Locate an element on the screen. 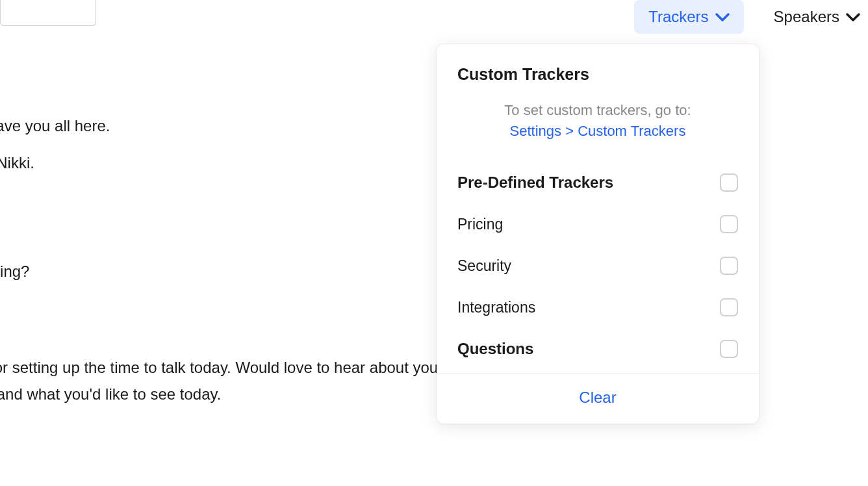 This screenshot has width=868, height=486. tracker-label: Integrations is located at coordinates (496, 308).